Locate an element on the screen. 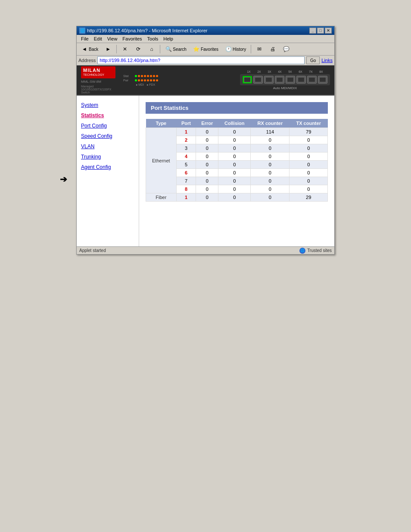  close-button: ✕ is located at coordinates (328, 31).